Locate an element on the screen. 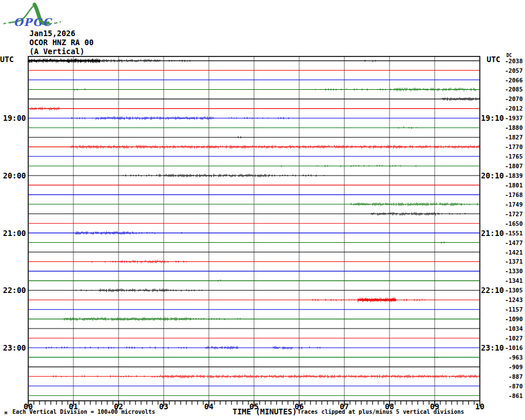 The height and width of the screenshot is (420, 525). dc-value: -1827 is located at coordinates (509, 137).